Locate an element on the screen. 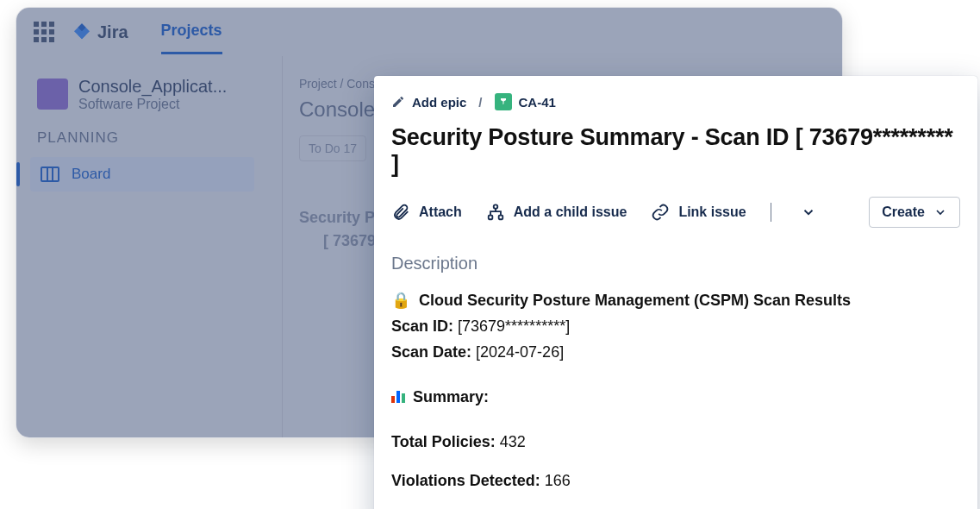 The height and width of the screenshot is (509, 980). status-pill-faded: To Do 17 is located at coordinates (333, 148).